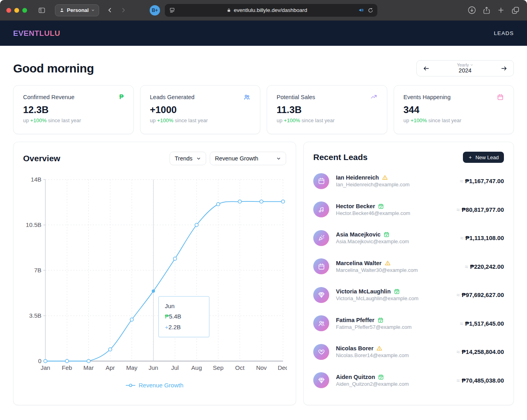 This screenshot has width=527, height=420. Describe the element at coordinates (271, 10) in the screenshot. I see `url-text: eventlulu.billyle.dev/dashboard` at that location.